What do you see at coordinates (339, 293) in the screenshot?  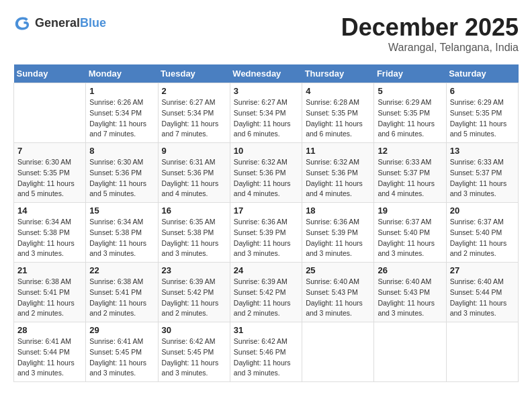 I see `calendar-cell: 25Sunrise: 6:40 AMSunset: 5:43 PMDayligh…` at bounding box center [339, 293].